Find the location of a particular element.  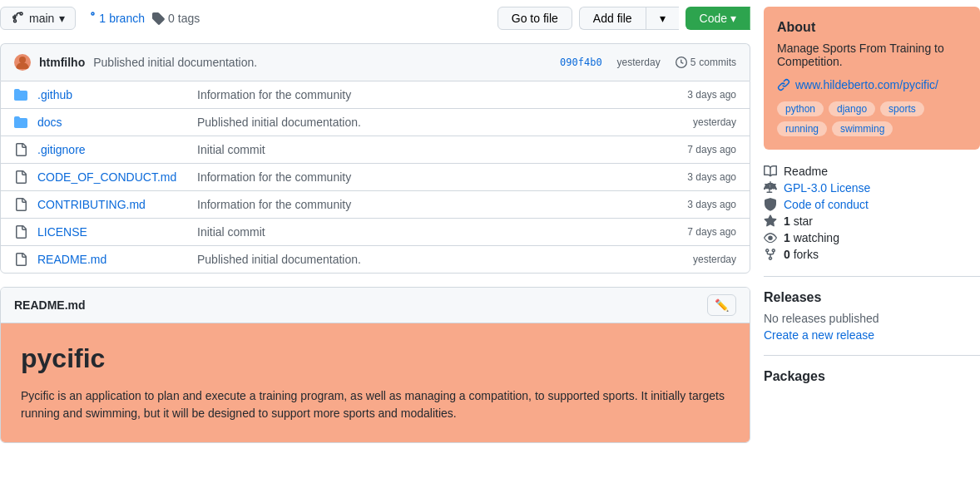

sidebar-item-stars: 1 star is located at coordinates (872, 221).